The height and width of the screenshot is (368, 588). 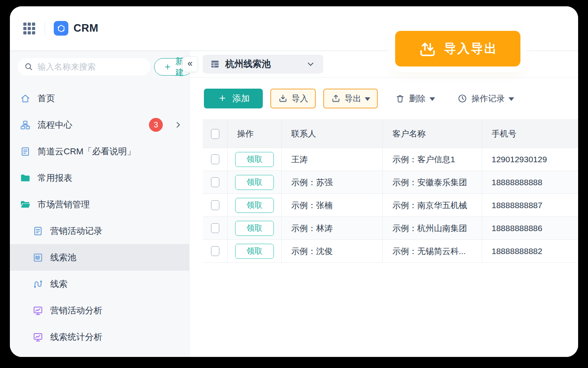 I want to click on import-export-icon, so click(x=428, y=49).